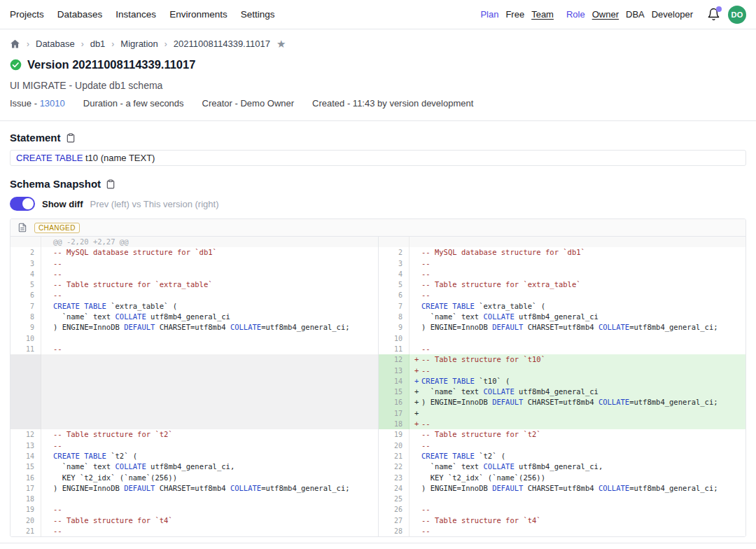  Describe the element at coordinates (199, 14) in the screenshot. I see `nav-item-environments: Environments` at that location.